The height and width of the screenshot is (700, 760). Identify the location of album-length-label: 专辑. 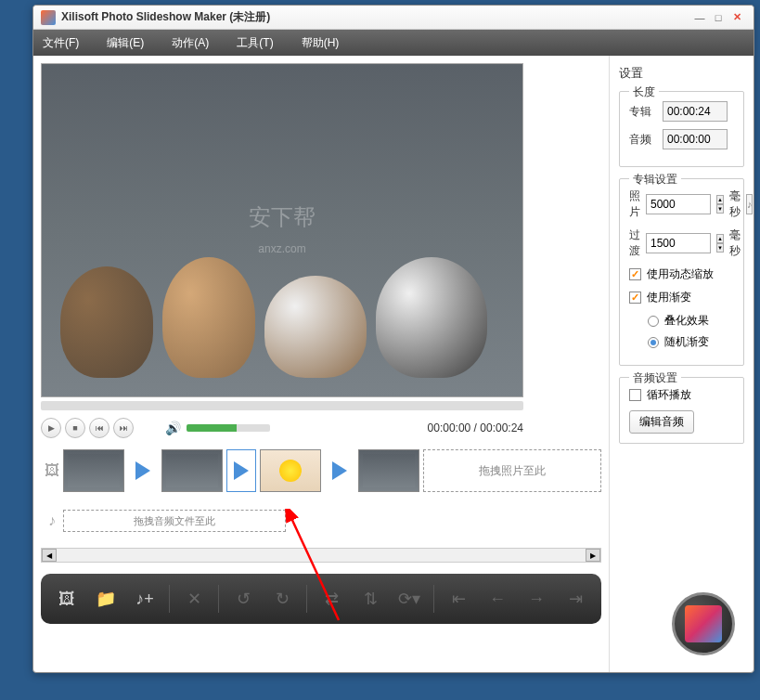
(643, 111).